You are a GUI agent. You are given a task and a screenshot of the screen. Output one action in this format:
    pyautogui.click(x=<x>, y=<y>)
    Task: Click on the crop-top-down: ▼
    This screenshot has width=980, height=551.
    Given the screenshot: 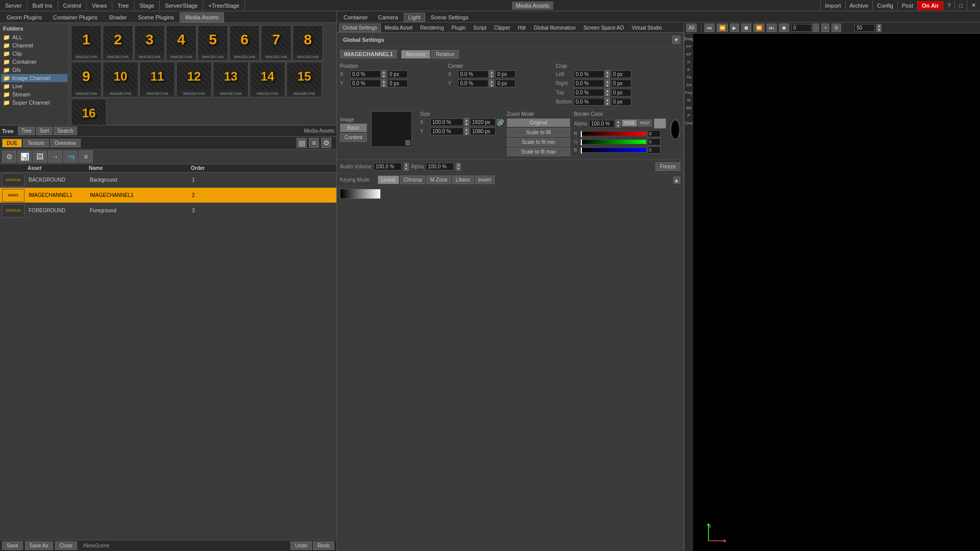 What is the action you would take?
    pyautogui.click(x=607, y=94)
    